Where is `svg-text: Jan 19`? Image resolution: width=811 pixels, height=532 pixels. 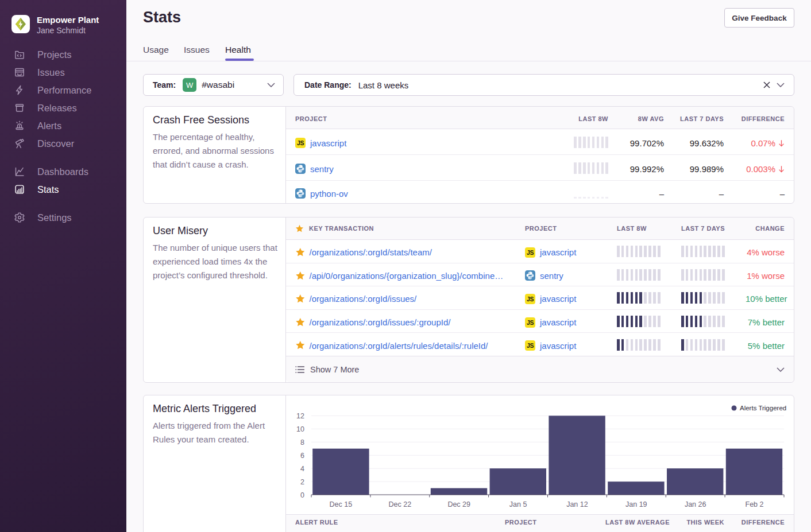
svg-text: Jan 19 is located at coordinates (636, 504).